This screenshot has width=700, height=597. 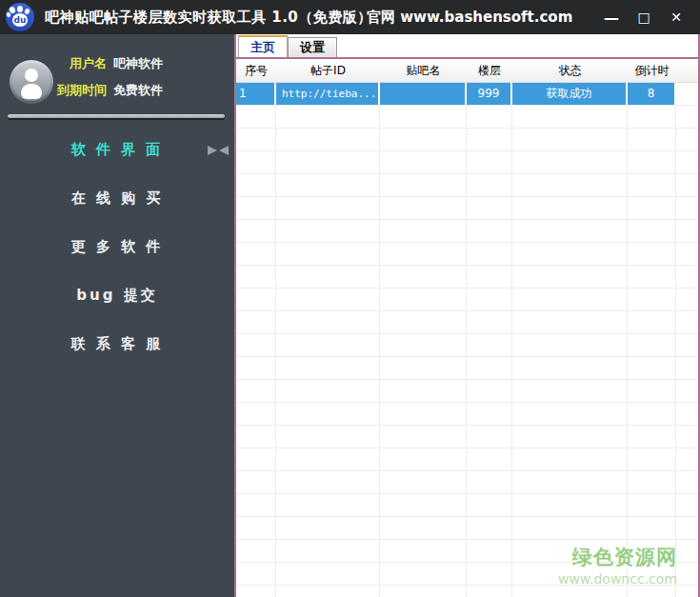 What do you see at coordinates (138, 90) in the screenshot?
I see `expiry-value: 免费软件` at bounding box center [138, 90].